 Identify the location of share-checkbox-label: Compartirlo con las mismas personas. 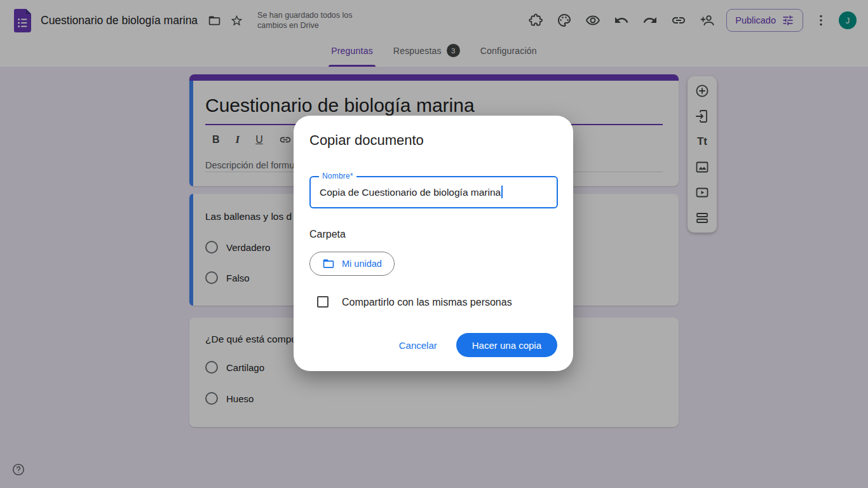
(427, 302).